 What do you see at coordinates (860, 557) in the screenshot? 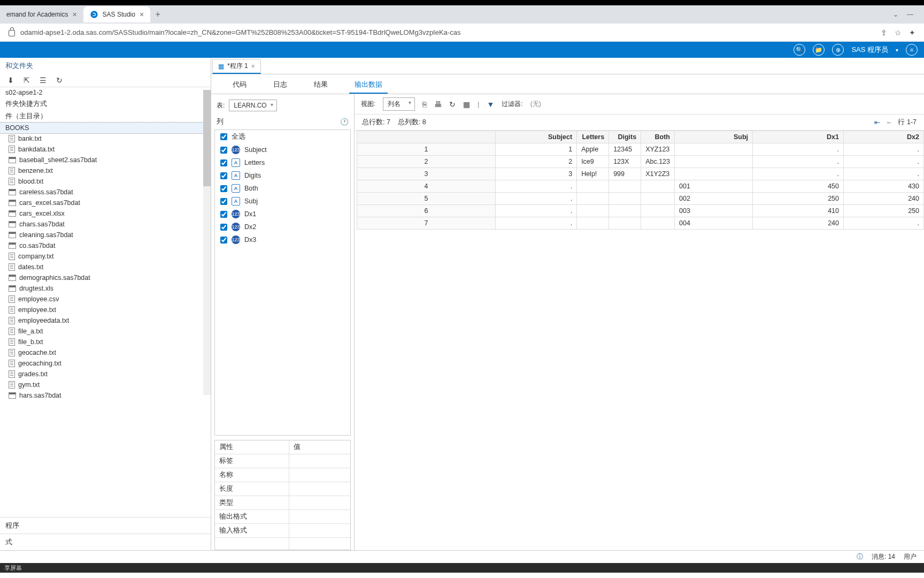
I see `info-icon: ⓘ` at bounding box center [860, 557].